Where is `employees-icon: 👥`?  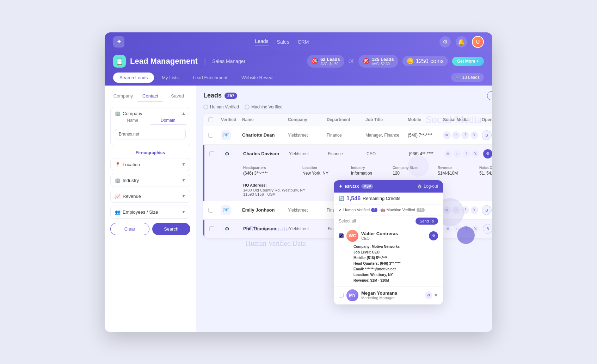
employees-icon: 👥 is located at coordinates (118, 212).